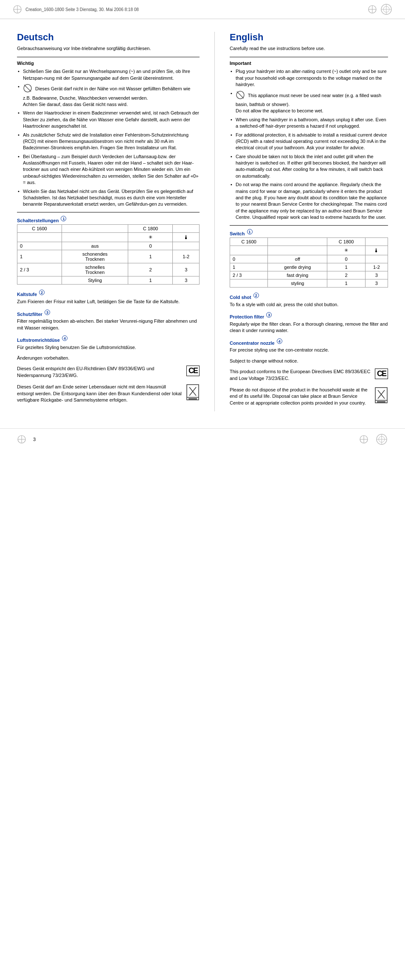  Describe the element at coordinates (298, 260) in the screenshot. I see `table-cell: off` at that location.